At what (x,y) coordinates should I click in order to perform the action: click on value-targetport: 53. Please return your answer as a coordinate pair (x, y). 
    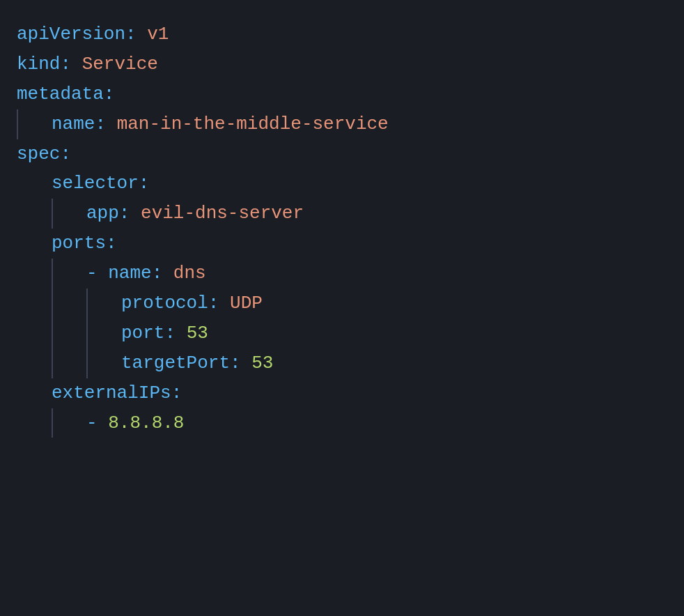
    Looking at the image, I should click on (258, 364).